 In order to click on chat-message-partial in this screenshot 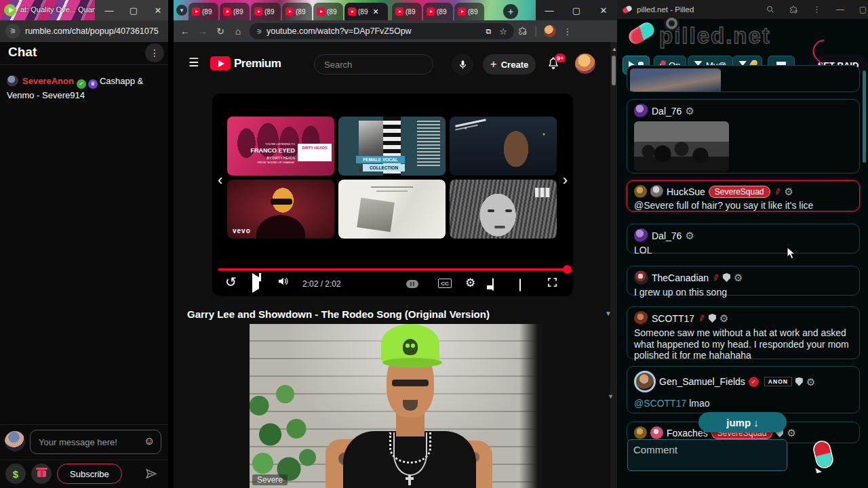, I will do `click(743, 79)`.